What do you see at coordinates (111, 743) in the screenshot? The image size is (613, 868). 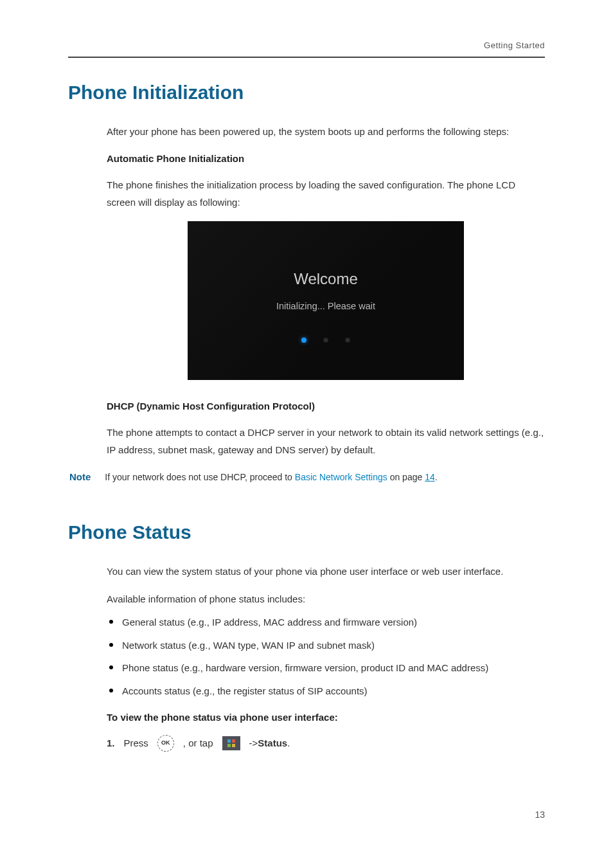 I see `step-number: 1.` at bounding box center [111, 743].